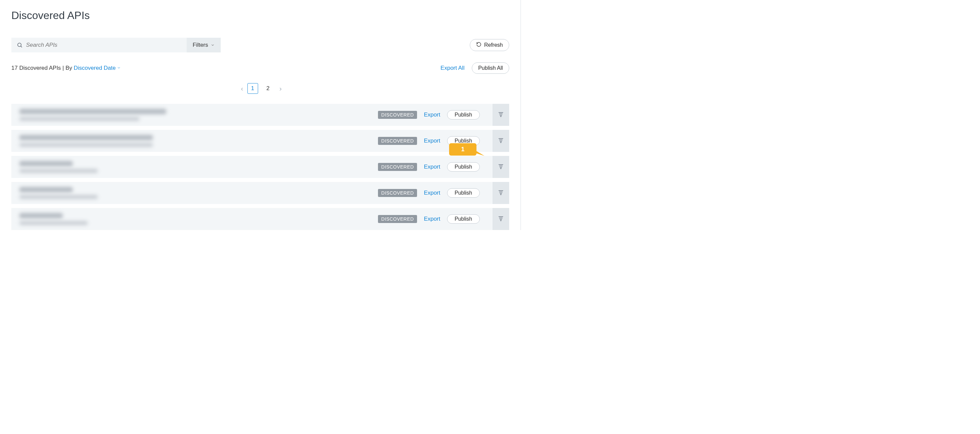 This screenshot has height=434, width=980. Describe the element at coordinates (241, 89) in the screenshot. I see `page-first-icon: ‹‹` at that location.